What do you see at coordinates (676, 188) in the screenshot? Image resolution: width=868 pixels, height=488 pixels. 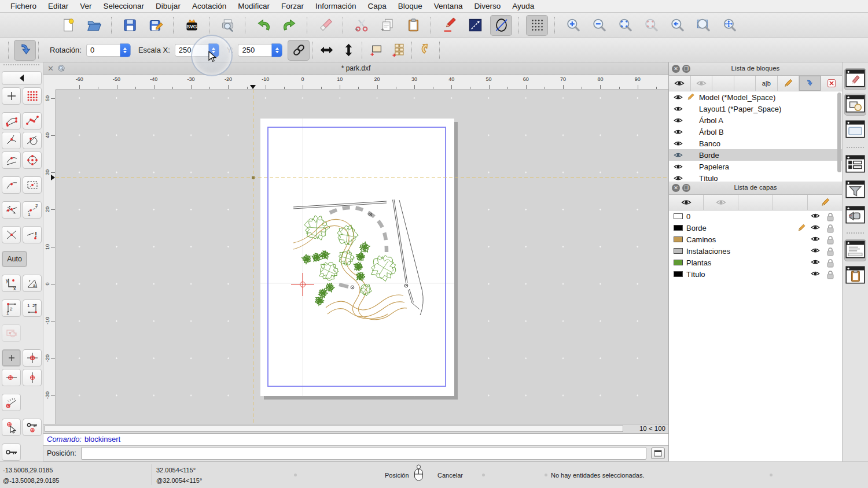 I see `close-layer-list-icon: ✕` at bounding box center [676, 188].